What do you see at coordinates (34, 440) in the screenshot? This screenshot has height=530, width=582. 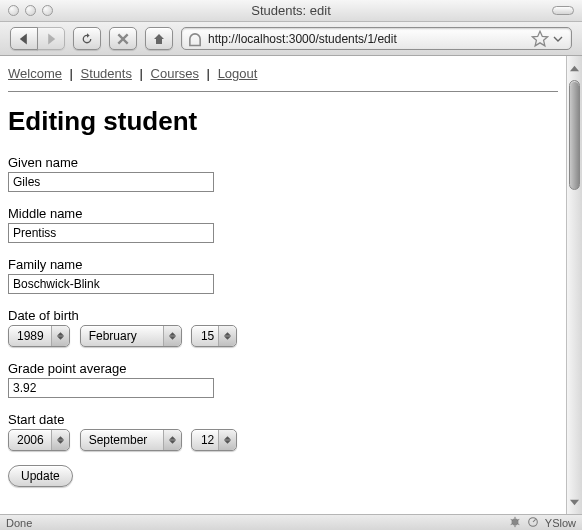 I see `start-year-value: 2006` at bounding box center [34, 440].